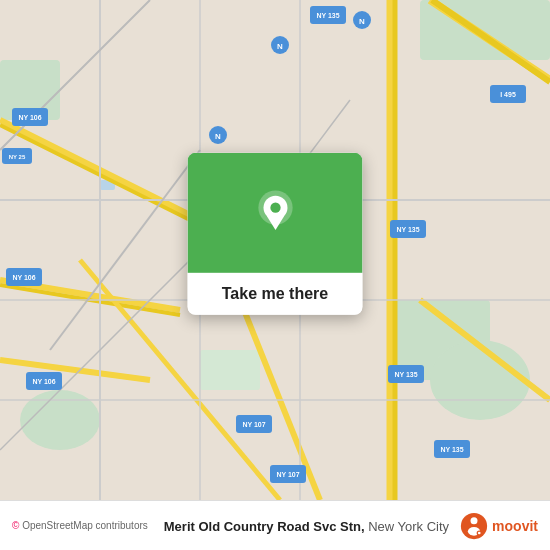 The height and width of the screenshot is (550, 550). Describe the element at coordinates (275, 213) in the screenshot. I see `location-pin-icon` at that location.